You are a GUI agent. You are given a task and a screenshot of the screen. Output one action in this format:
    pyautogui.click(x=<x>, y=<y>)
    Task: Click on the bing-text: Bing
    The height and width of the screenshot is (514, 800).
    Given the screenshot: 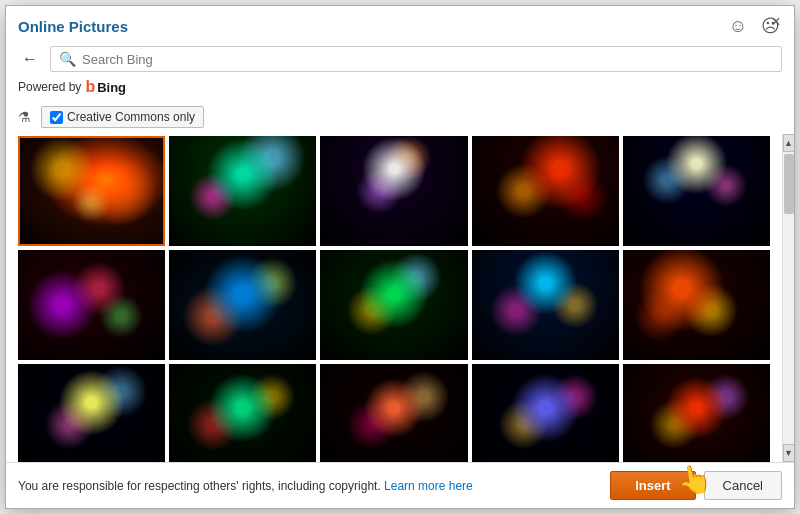 What is the action you would take?
    pyautogui.click(x=112, y=88)
    